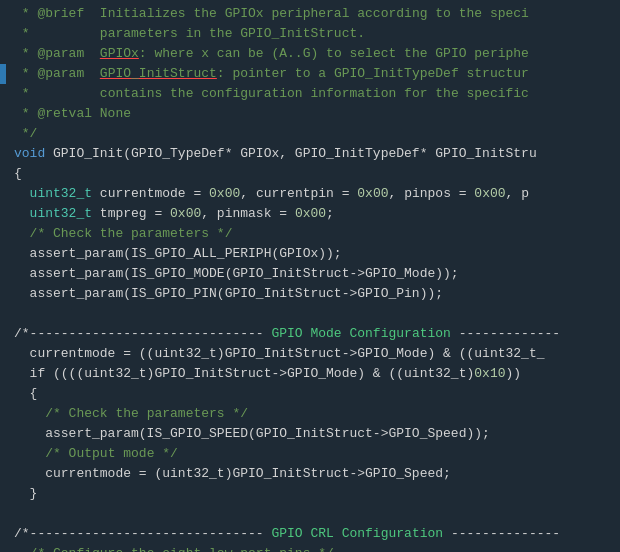  I want to click on line-text: currentmode = ((uint32_t)GPIO_InitStruct…, so click(313, 354).